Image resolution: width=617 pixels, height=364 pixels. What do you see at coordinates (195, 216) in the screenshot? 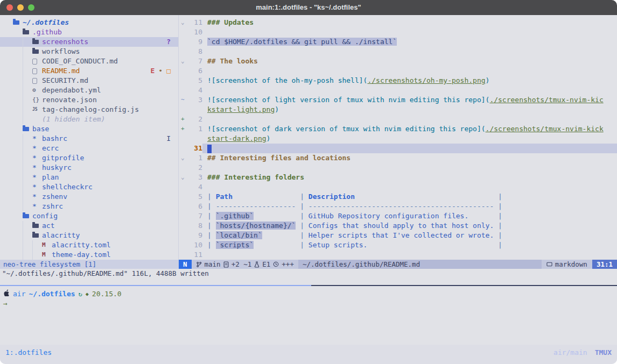
I see `line-number: 7` at bounding box center [195, 216].